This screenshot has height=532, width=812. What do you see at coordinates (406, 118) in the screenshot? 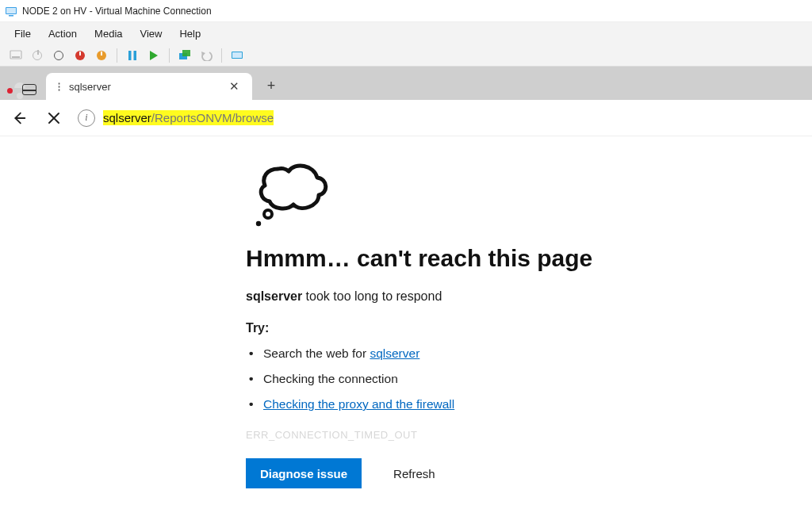
I see `browser-nav-row: i sqlserver/ReportsONVM/browse` at bounding box center [406, 118].